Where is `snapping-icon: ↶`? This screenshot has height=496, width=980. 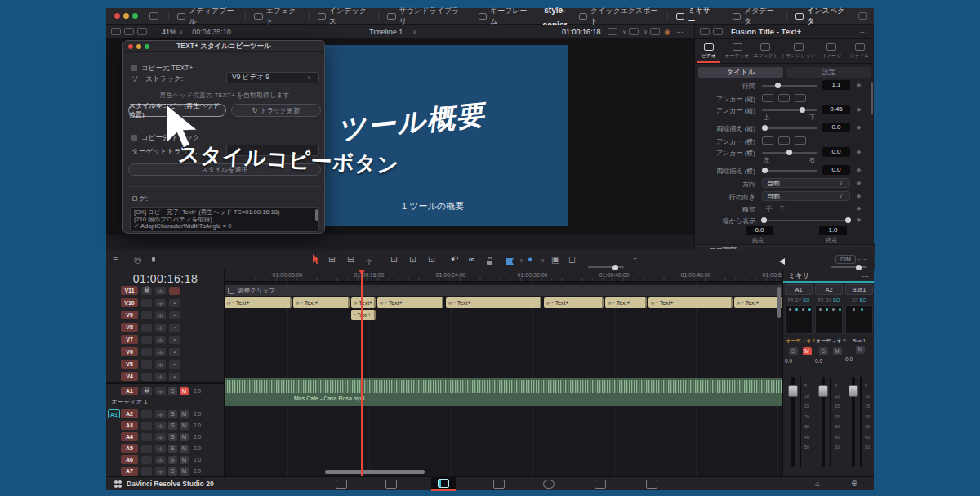 snapping-icon: ↶ is located at coordinates (454, 260).